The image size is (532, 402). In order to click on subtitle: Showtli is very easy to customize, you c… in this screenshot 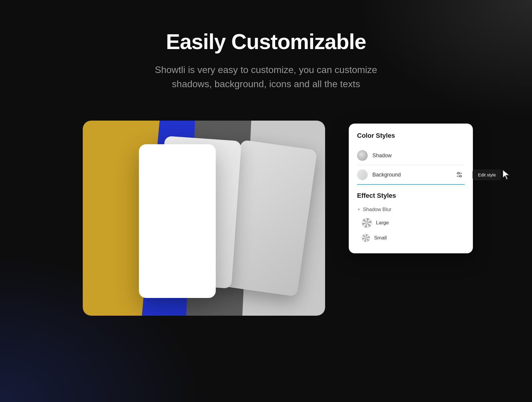, I will do `click(266, 77)`.